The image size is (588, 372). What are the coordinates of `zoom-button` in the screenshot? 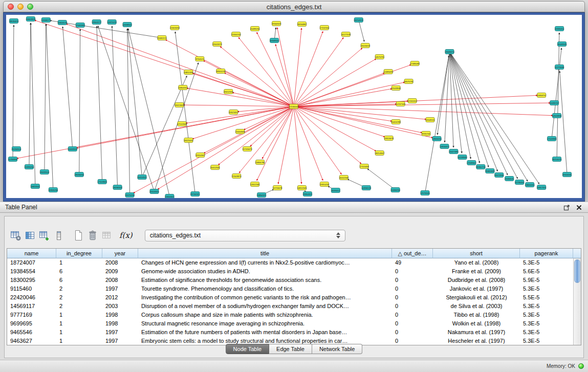 It's located at (30, 7).